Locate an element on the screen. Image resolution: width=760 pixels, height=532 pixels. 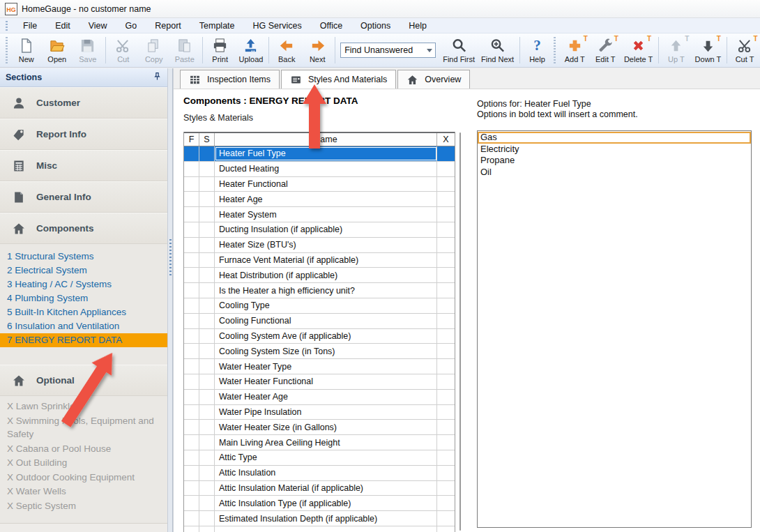
table-row: Water Heater Size (in Gallons) is located at coordinates (319, 427).